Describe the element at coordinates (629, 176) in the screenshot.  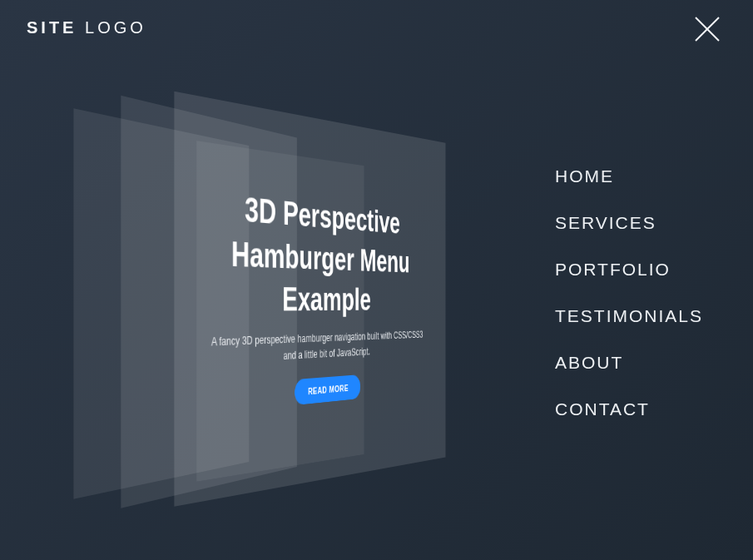
I see `nav-item-home: HOME` at that location.